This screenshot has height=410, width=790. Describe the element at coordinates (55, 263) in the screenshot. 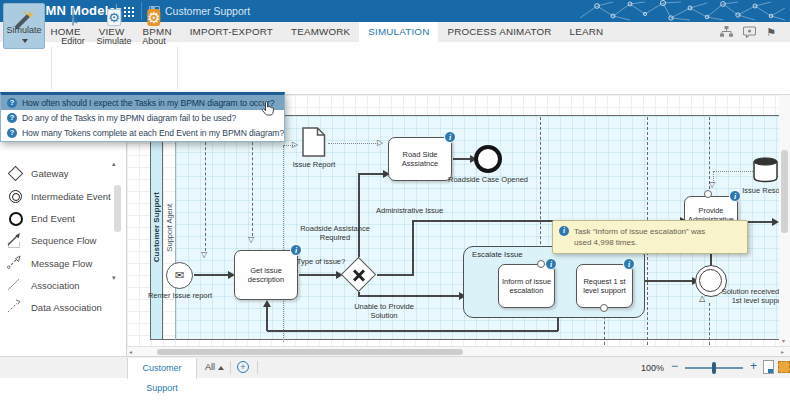

I see `palette-item-message-flow: Message Flow` at that location.